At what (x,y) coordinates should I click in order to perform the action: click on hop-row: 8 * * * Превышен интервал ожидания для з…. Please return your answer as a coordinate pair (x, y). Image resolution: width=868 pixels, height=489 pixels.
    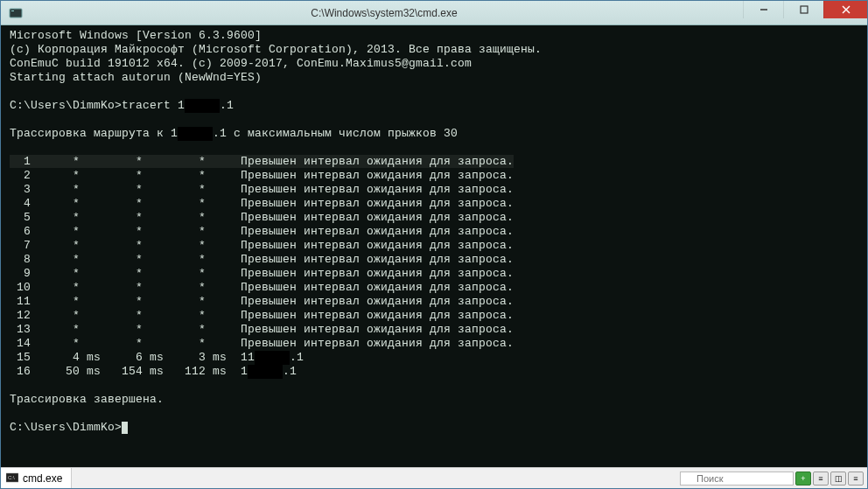
    Looking at the image, I should click on (262, 259).